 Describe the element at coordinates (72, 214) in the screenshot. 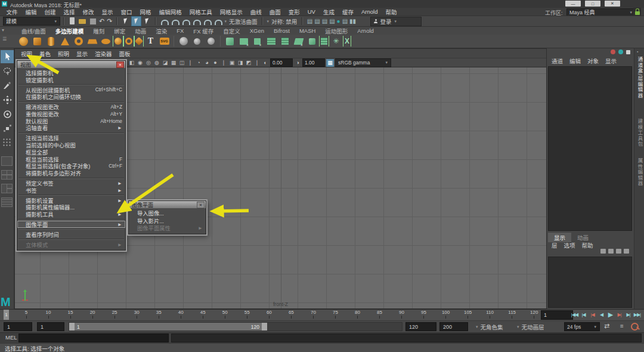

I see `view-menu-item-camera-tools: 摄影机工具►` at that location.